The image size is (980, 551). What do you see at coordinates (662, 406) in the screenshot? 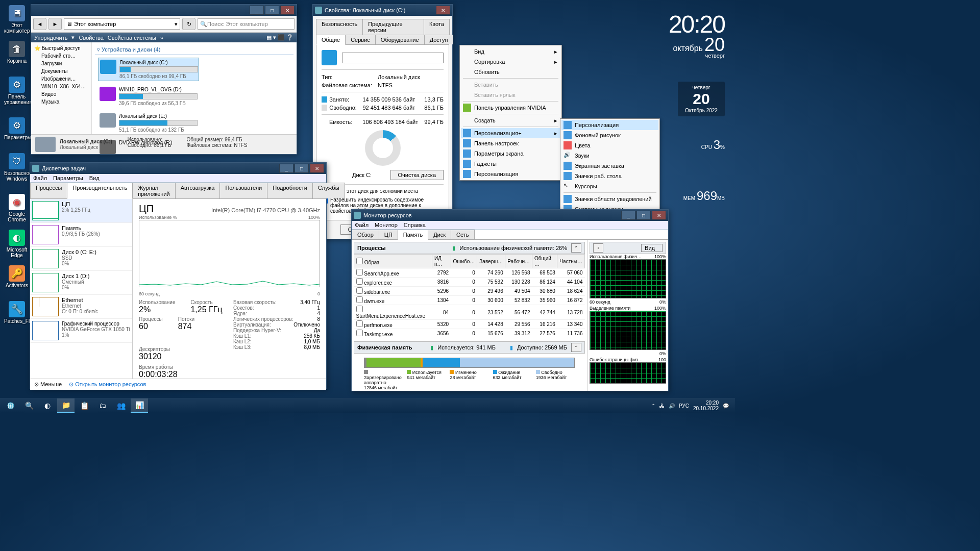
I see `tray-network-icon: 🖧` at bounding box center [662, 406].